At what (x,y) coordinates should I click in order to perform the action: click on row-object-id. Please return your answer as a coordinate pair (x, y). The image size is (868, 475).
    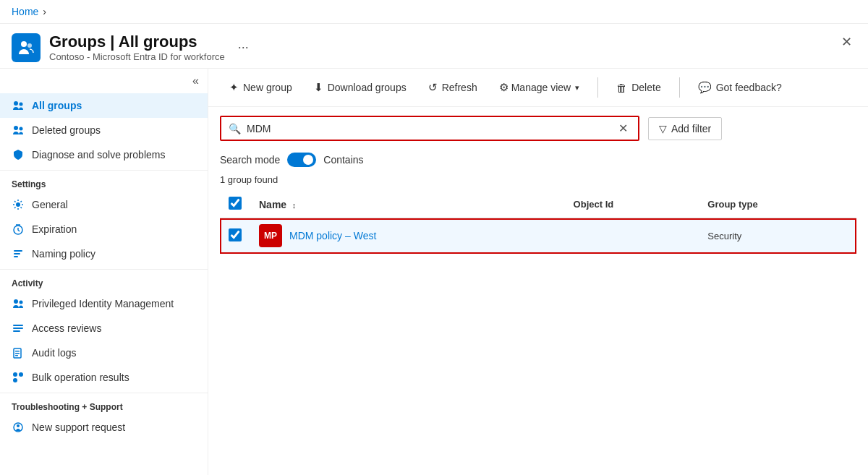
    Looking at the image, I should click on (632, 236).